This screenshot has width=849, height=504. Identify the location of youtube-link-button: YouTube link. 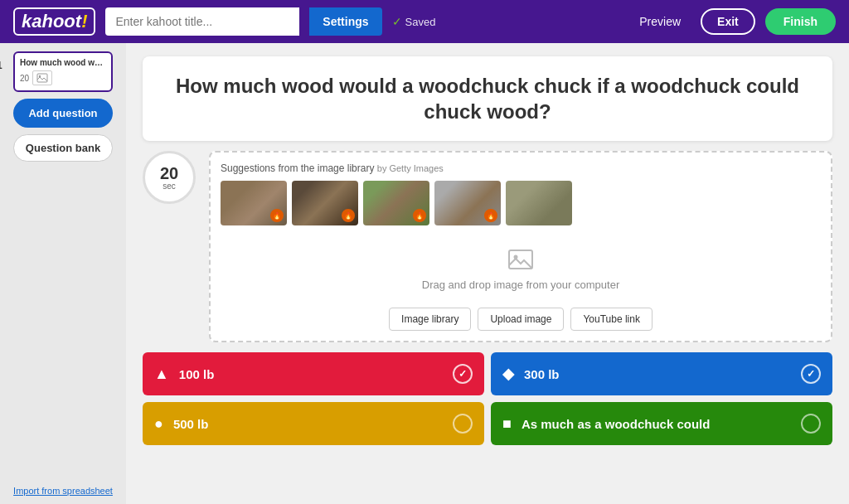
(612, 319).